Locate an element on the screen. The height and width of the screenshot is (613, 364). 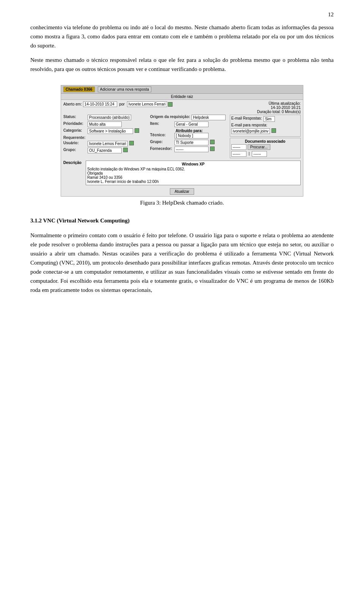
provider-row: Fornecedor: ------ is located at coordinates (189, 150).